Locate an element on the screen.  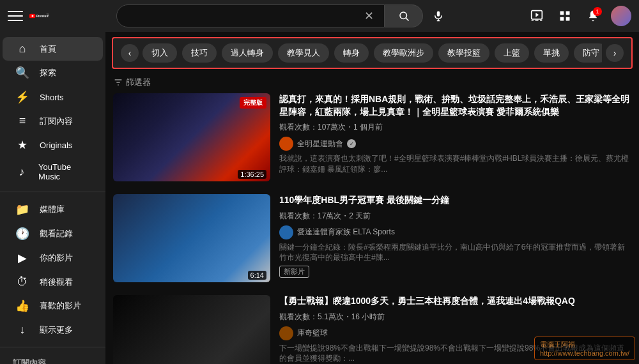
filter-next-button: › is located at coordinates (615, 53).